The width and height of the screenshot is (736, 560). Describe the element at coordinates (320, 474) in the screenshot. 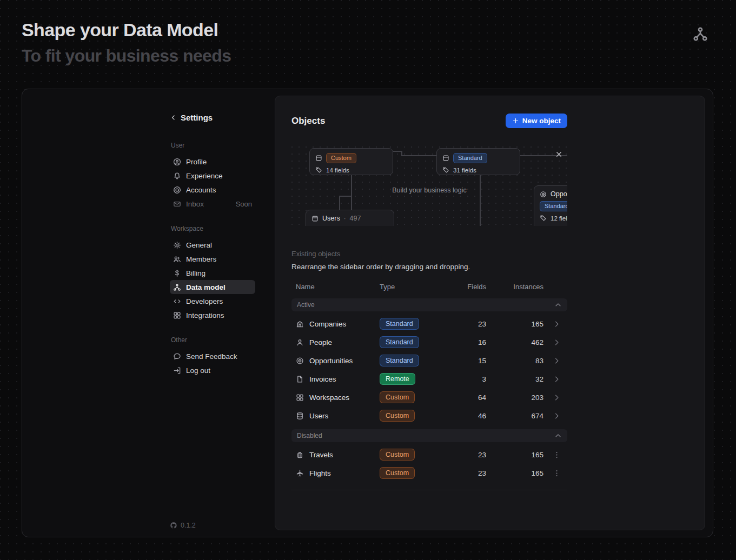

I see `object-name: Flights` at that location.